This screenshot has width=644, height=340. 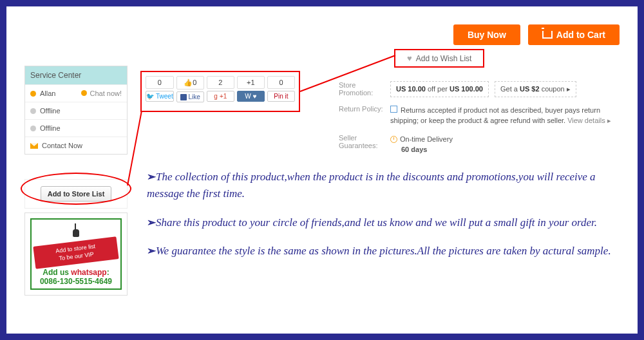 What do you see at coordinates (191, 82) in the screenshot?
I see `fb-like-count: 👍0` at bounding box center [191, 82].